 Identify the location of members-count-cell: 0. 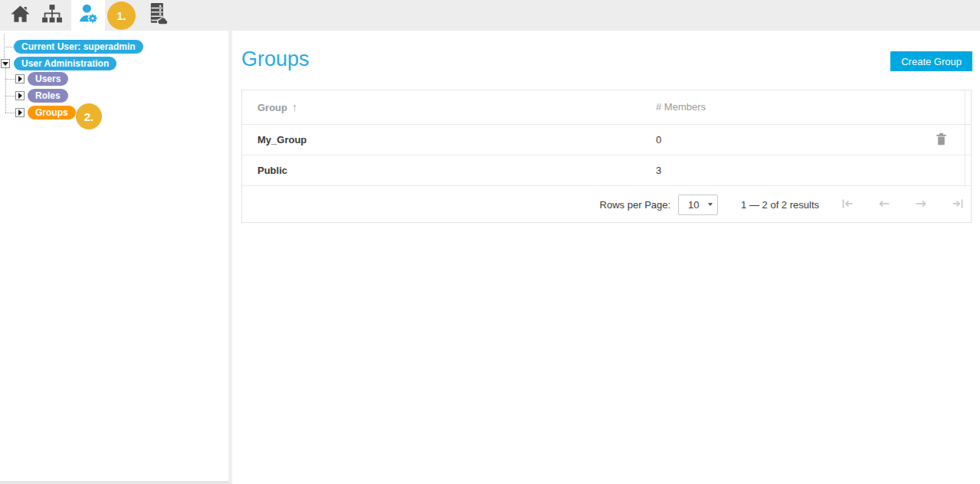
(659, 139).